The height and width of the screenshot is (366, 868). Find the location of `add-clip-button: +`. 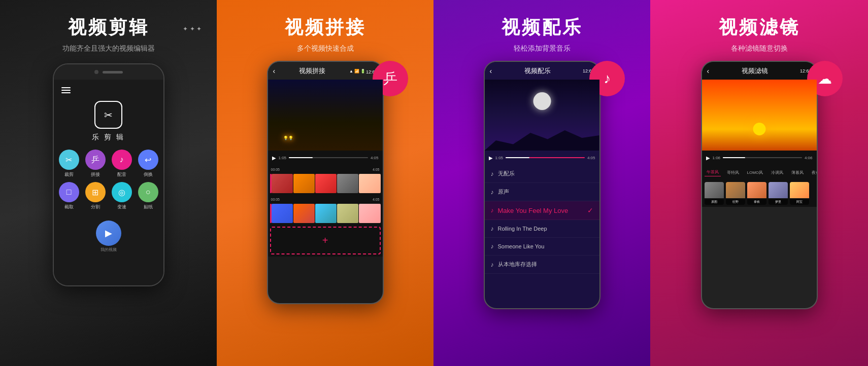

add-clip-button: + is located at coordinates (325, 240).